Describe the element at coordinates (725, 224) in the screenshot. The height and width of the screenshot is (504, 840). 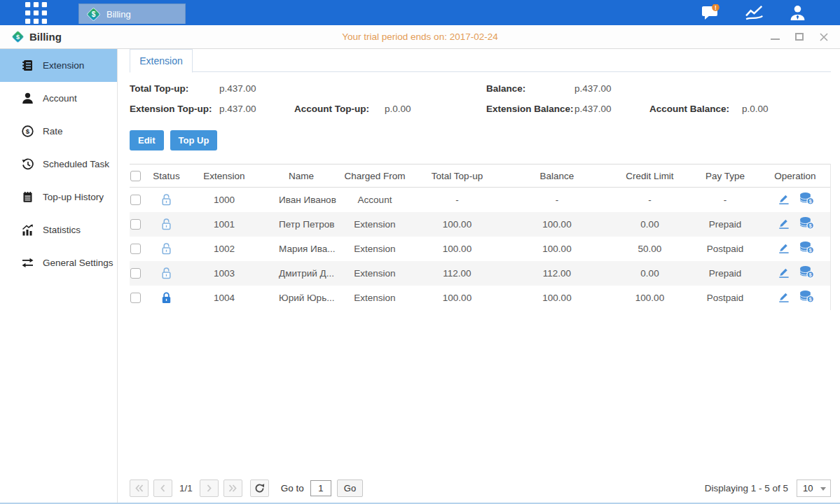
I see `cell-pay-type: Prepaid` at that location.